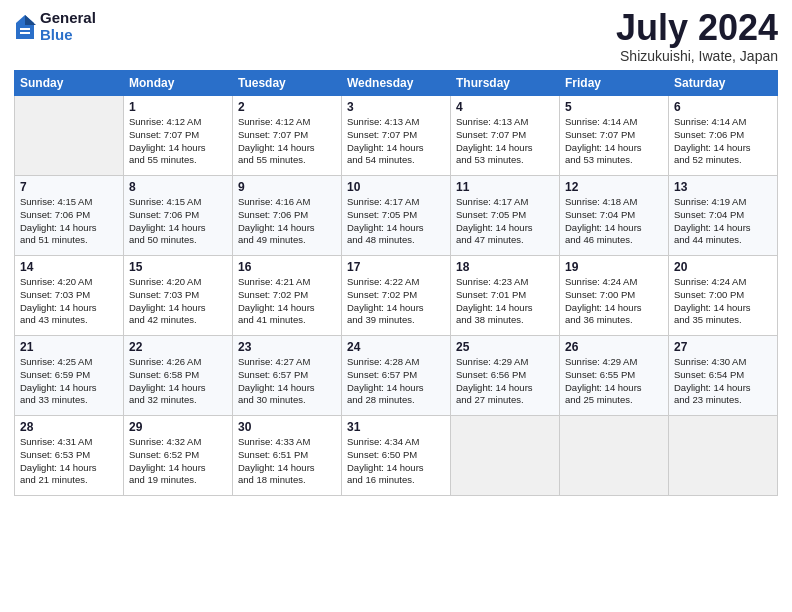  I want to click on day-number: 4, so click(505, 107).